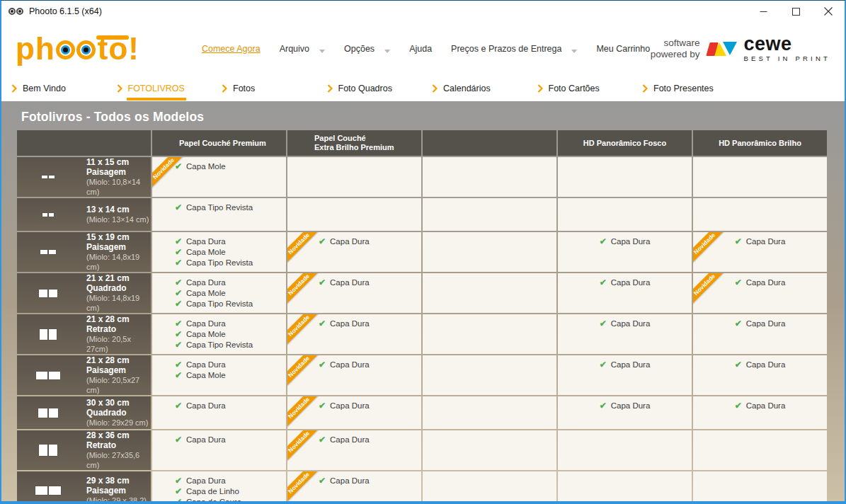 The height and width of the screenshot is (504, 846). What do you see at coordinates (119, 344) in the screenshot?
I see `book-miolo: (Miolo: 20,5x 27cm)` at bounding box center [119, 344].